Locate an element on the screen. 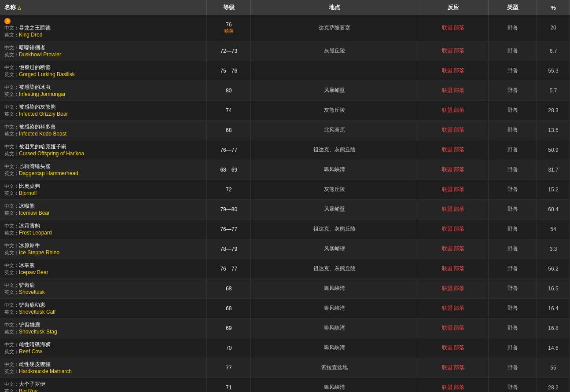  name-cn: 中文：冰霜雪豹 is located at coordinates (103, 226).